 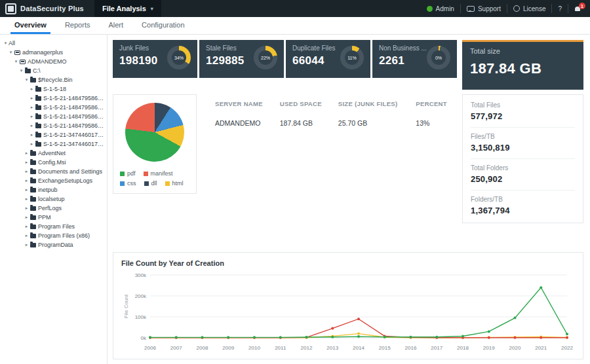 What do you see at coordinates (54, 80) in the screenshot?
I see `tree-item: ▾$Recycle.Bin` at bounding box center [54, 80].